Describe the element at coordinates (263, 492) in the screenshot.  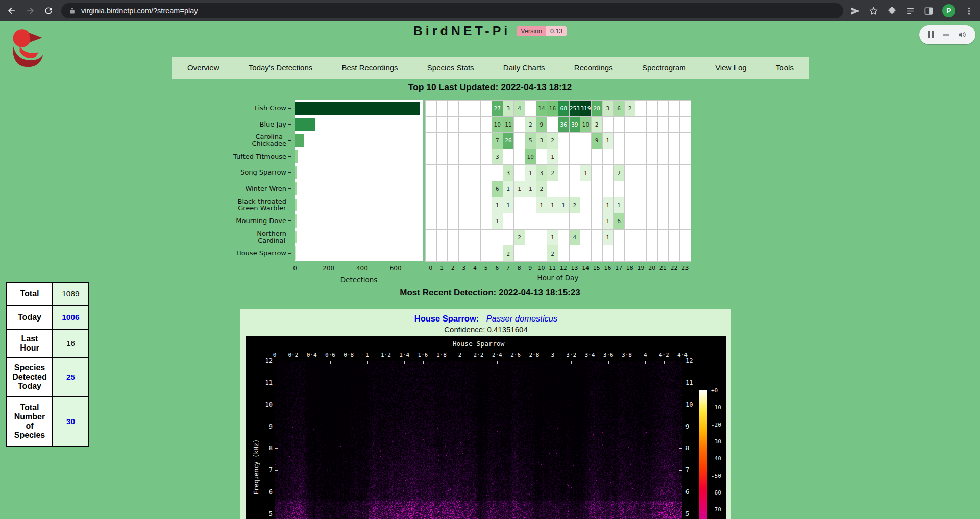
I see `freq-tick-left: 6` at that location.